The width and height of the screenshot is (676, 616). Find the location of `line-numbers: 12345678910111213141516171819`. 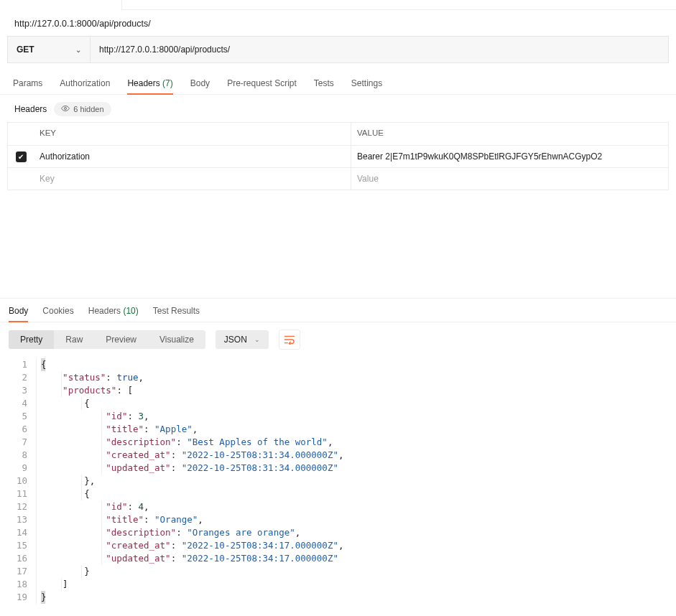

line-numbers: 12345678910111213141516171819 is located at coordinates (18, 481).